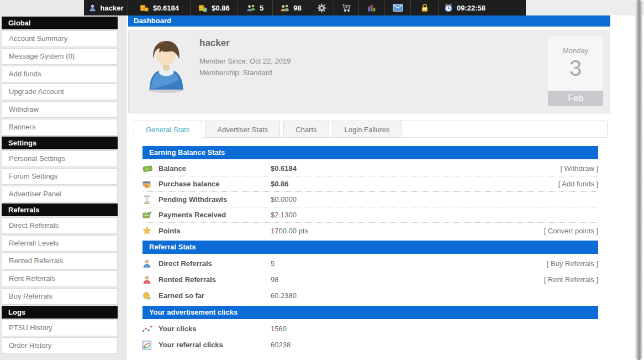 The image size is (644, 360). Describe the element at coordinates (321, 8) in the screenshot. I see `gear-icon` at that location.